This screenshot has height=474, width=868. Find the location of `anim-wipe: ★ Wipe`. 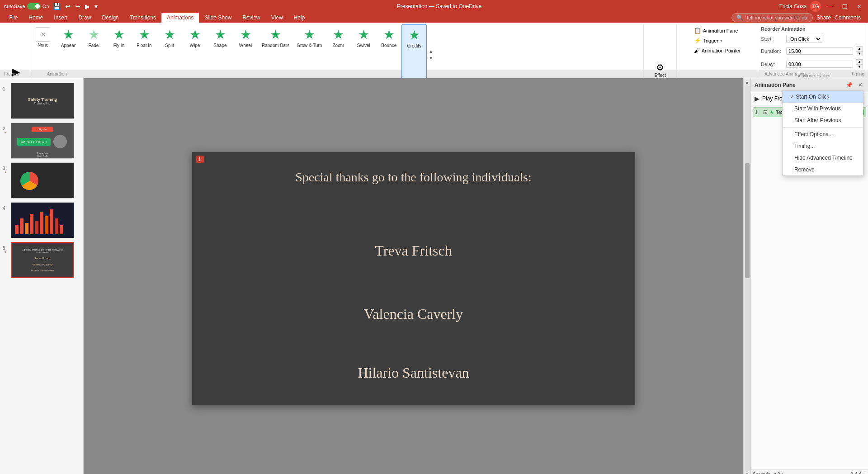

anim-wipe: ★ Wipe is located at coordinates (195, 54).